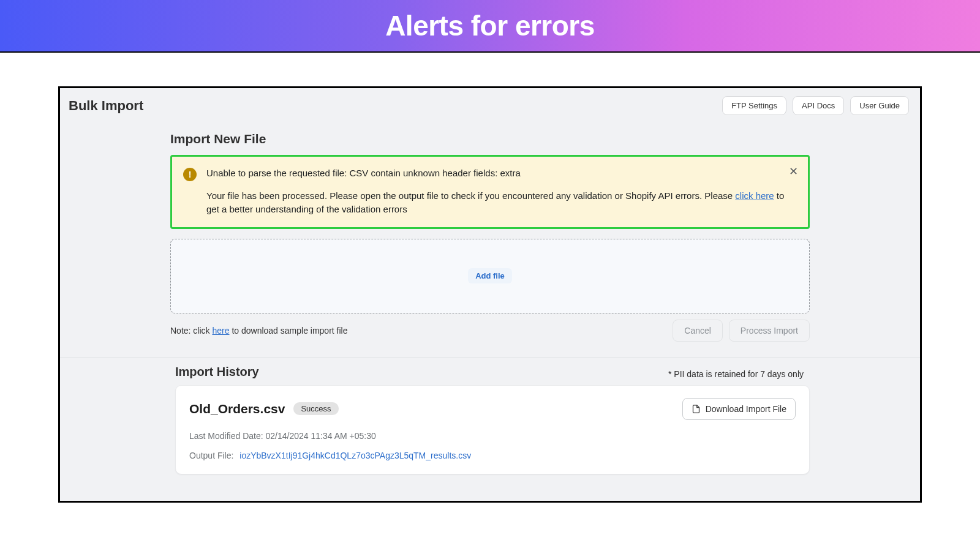 Image resolution: width=980 pixels, height=551 pixels. Describe the element at coordinates (490, 276) in the screenshot. I see `file-dropzone: Add file` at that location.